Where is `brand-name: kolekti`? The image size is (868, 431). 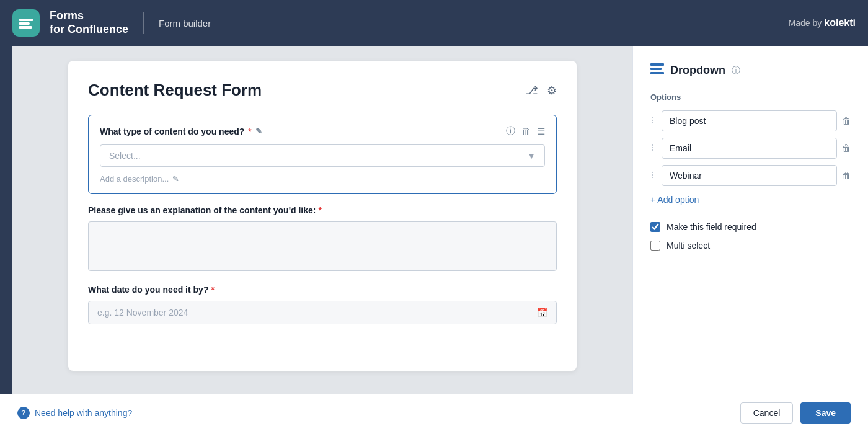
brand-name: kolekti is located at coordinates (839, 23).